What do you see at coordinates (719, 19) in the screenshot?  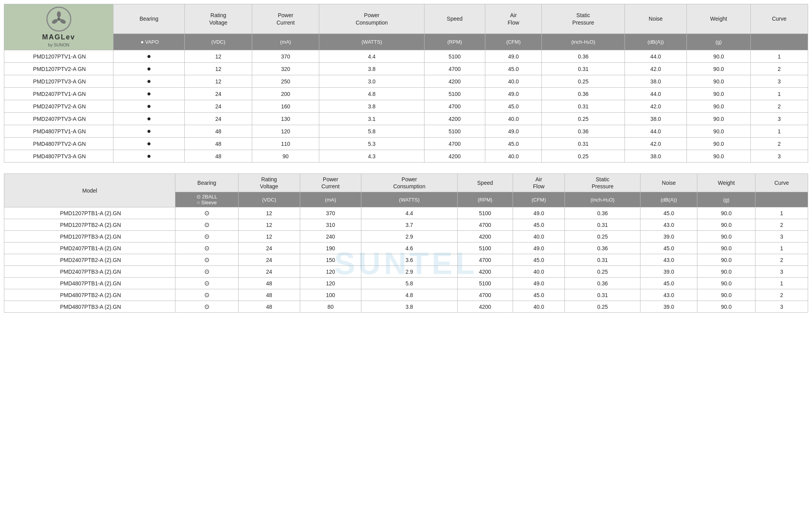 I see `header-weight: Weight` at bounding box center [719, 19].